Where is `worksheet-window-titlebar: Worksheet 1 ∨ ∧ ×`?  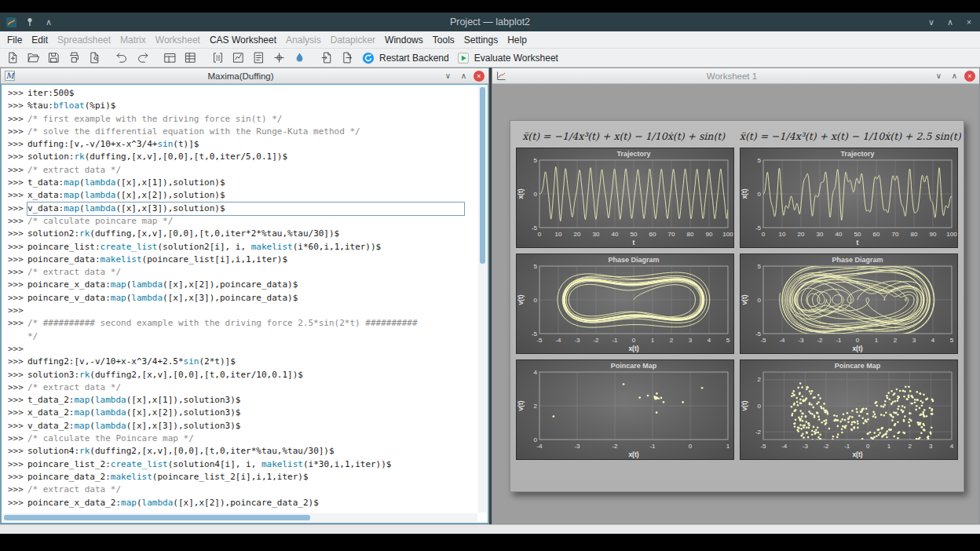 worksheet-window-titlebar: Worksheet 1 ∨ ∧ × is located at coordinates (736, 76).